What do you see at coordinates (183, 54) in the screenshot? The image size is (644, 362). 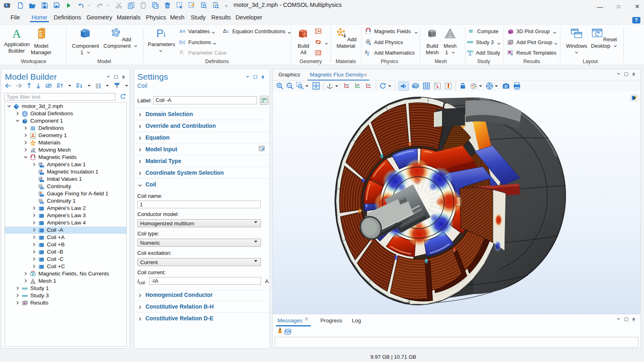 I see `svg-text: i` at bounding box center [183, 54].